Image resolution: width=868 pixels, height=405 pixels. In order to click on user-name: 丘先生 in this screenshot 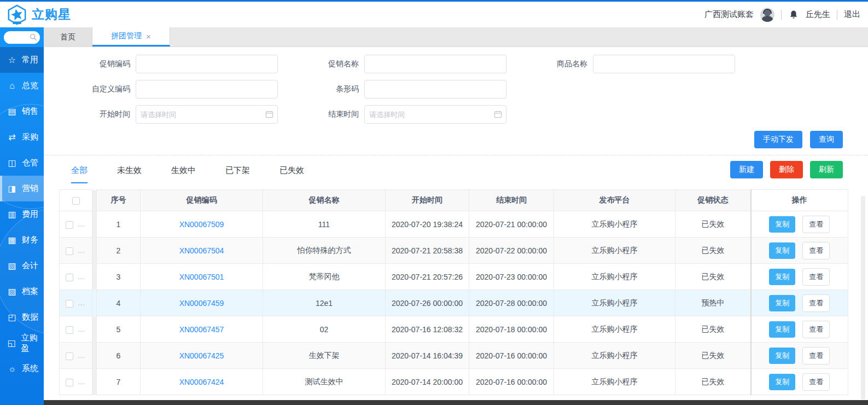, I will do `click(818, 14)`.